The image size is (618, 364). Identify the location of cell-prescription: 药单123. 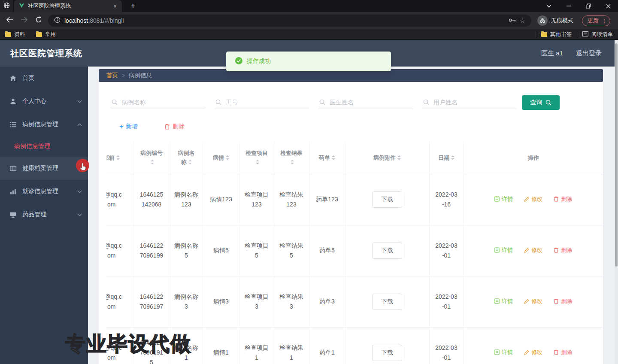
(327, 199).